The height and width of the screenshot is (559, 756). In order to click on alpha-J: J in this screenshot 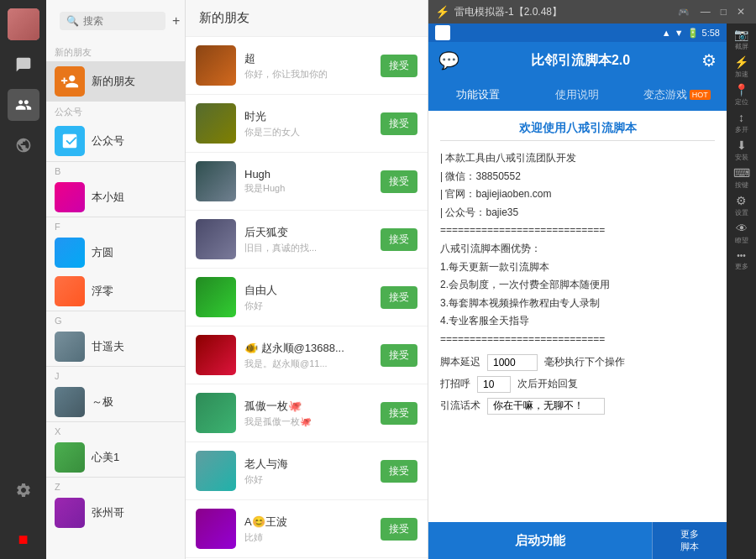, I will do `click(116, 374)`.